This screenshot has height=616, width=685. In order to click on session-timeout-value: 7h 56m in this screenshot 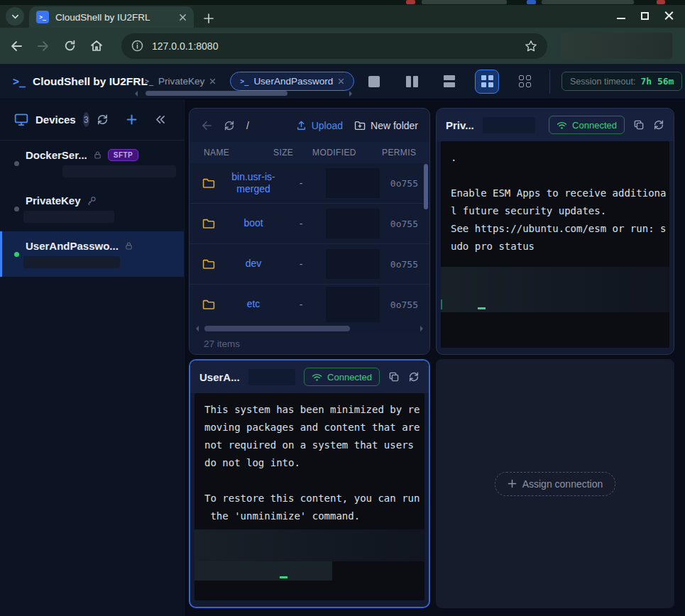, I will do `click(657, 81)`.